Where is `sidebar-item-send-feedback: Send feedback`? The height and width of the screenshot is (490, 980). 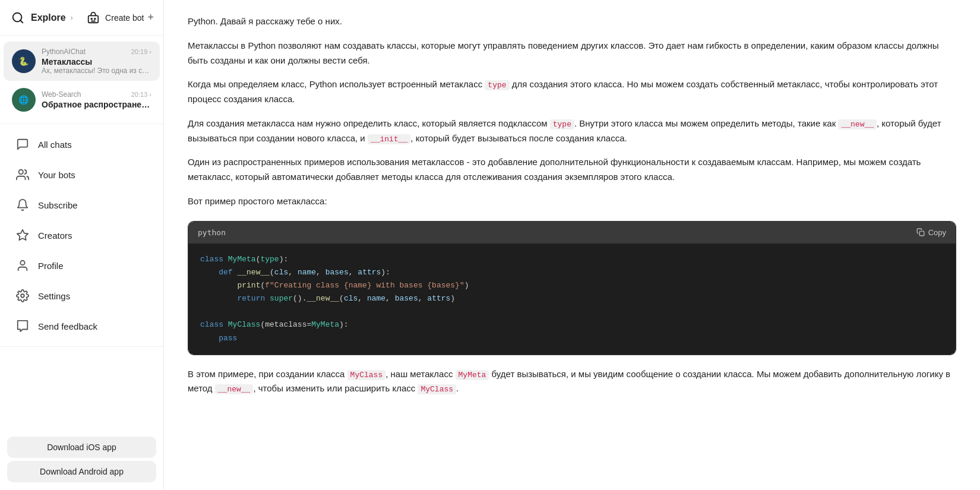
sidebar-item-send-feedback: Send feedback is located at coordinates (82, 326).